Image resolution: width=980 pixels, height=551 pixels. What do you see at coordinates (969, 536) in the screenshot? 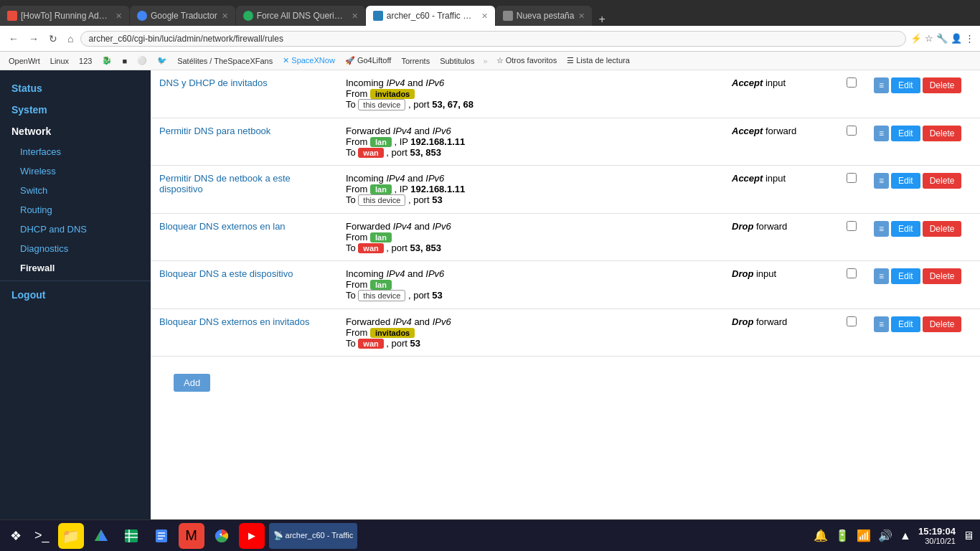
I see `taskbar-screen-icon: 🖥` at bounding box center [969, 536].